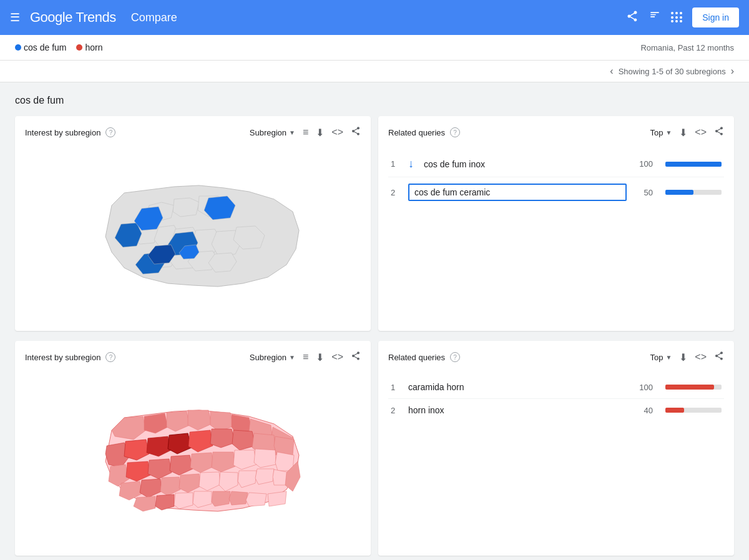 The width and height of the screenshot is (749, 560). What do you see at coordinates (73, 17) in the screenshot?
I see `logo: Google Trends` at bounding box center [73, 17].